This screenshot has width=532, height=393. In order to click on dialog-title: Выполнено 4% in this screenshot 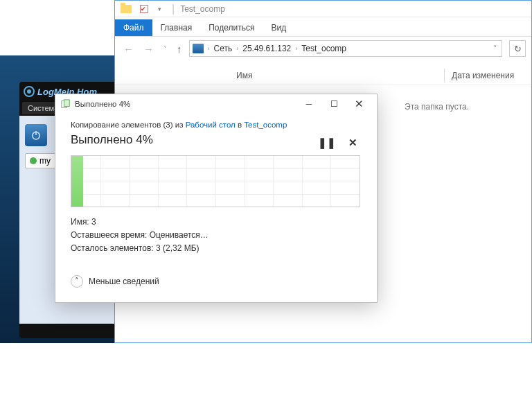, I will do `click(186, 104)`.